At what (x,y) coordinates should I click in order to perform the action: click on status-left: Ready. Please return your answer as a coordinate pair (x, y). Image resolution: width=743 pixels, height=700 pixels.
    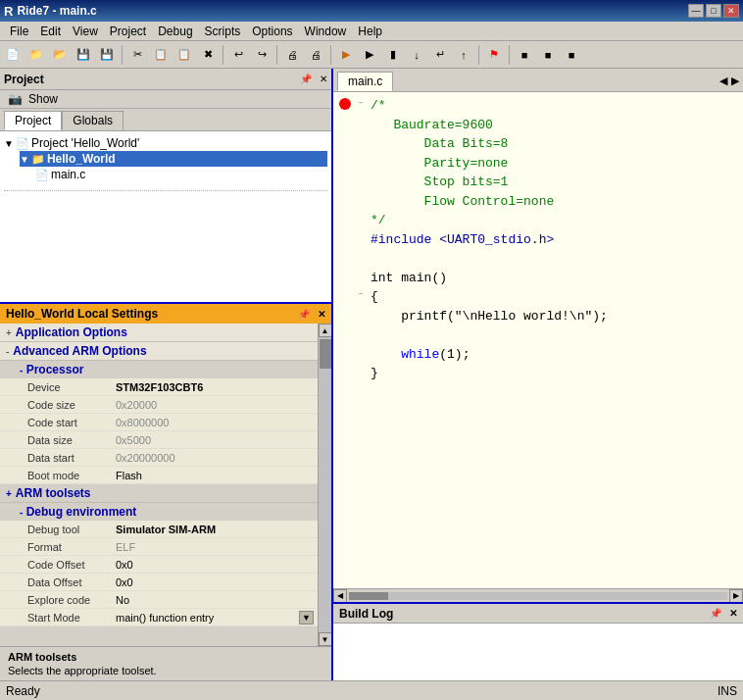
    Looking at the image, I should click on (24, 691).